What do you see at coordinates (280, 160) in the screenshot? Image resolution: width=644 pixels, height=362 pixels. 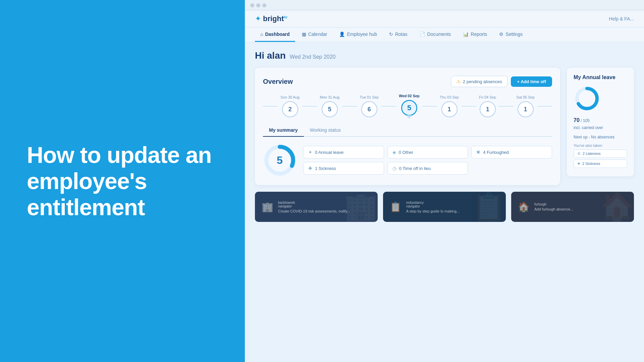 I see `summary-circle: 5` at bounding box center [280, 160].